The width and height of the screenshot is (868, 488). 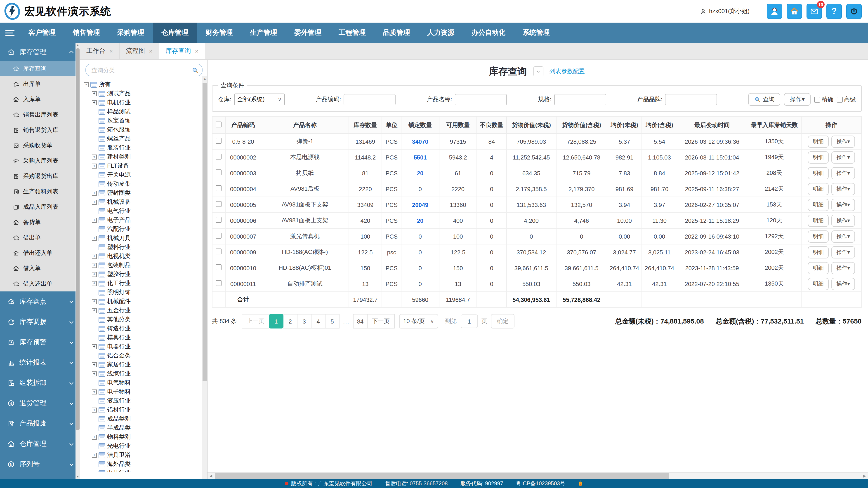 I want to click on scroll-down-icon: ▼, so click(x=78, y=477).